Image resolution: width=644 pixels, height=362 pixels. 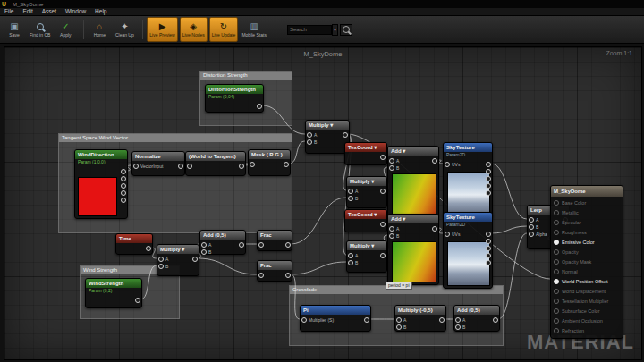 I want to click on live-update-button: ↻Live Update, so click(x=224, y=29).